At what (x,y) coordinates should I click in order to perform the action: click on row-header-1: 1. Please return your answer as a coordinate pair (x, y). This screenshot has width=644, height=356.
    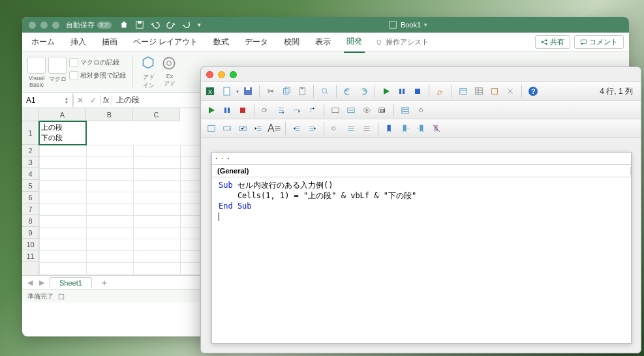
    Looking at the image, I should click on (30, 133).